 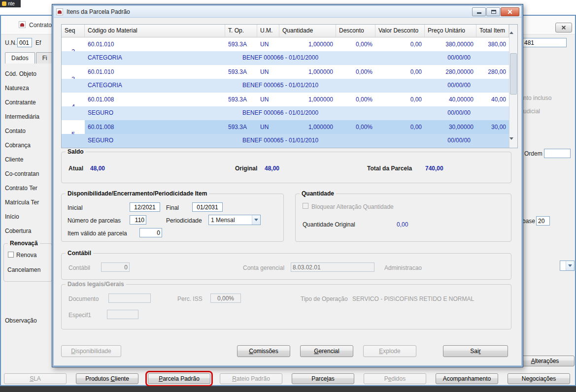 I want to click on total-item-cell: 40,00, so click(x=493, y=99).